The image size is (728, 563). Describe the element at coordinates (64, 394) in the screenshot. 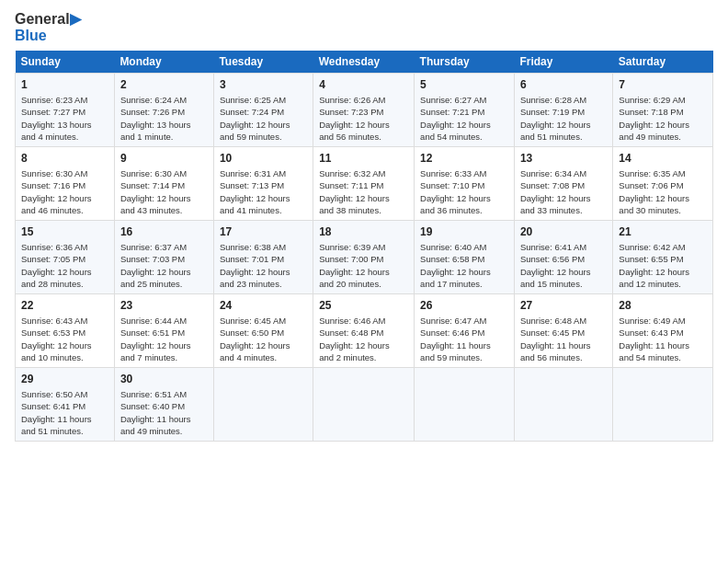

I see `day-info: Sunrise: 6:50 AM` at that location.